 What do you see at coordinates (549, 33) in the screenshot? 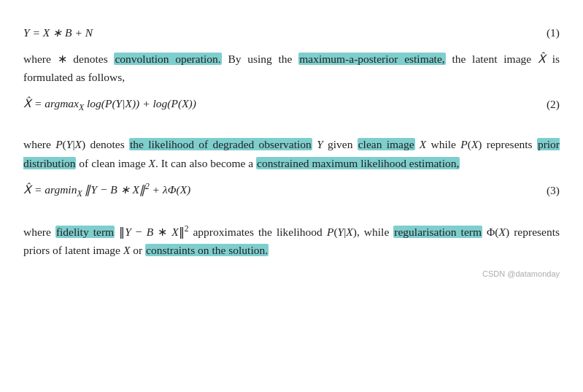
I see `eq1-number: (1)` at bounding box center [549, 33].